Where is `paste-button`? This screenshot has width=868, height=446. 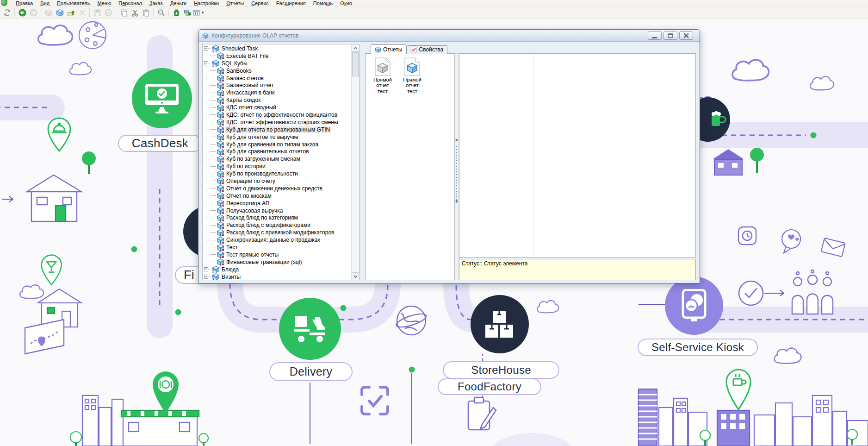
paste-button is located at coordinates (146, 13).